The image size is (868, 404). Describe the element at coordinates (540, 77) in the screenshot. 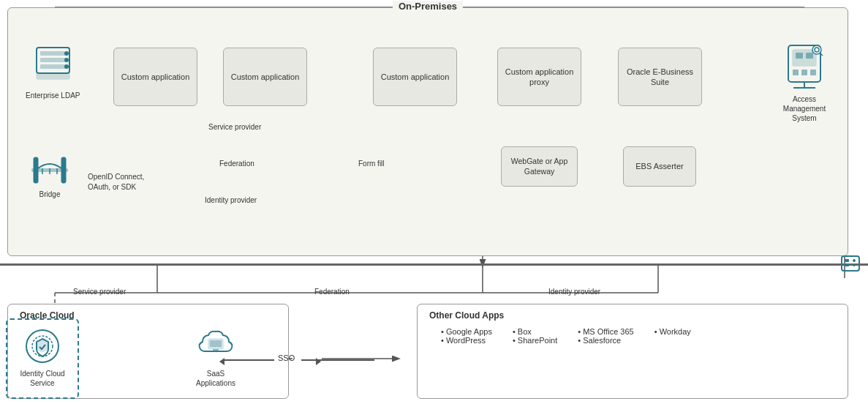

I see `custom-app-proxy-box: Custom application proxy` at that location.